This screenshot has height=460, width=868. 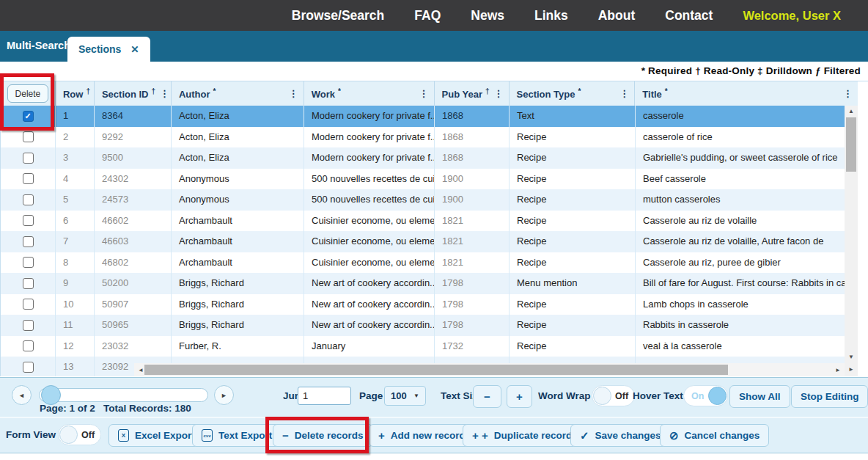 I want to click on cell-author: Furber, R., so click(x=238, y=346).